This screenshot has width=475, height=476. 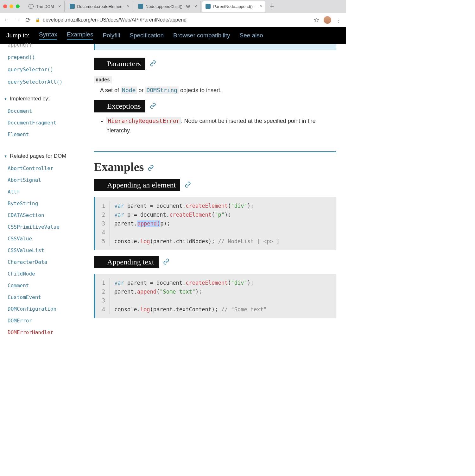 I want to click on heading-examples: Examples, so click(x=215, y=167).